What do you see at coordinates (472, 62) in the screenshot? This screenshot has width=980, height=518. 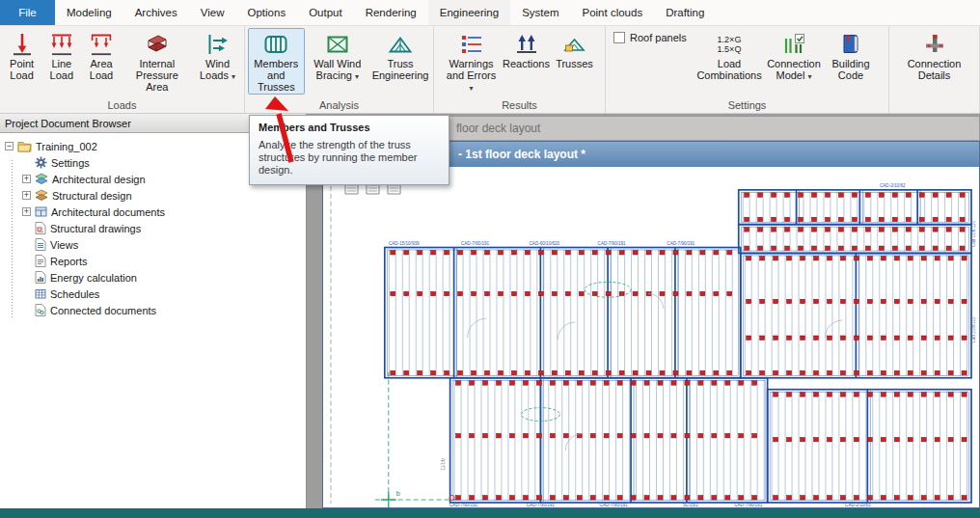 I see `warnings-and-errors-button: Warnings and Errors ▾` at bounding box center [472, 62].